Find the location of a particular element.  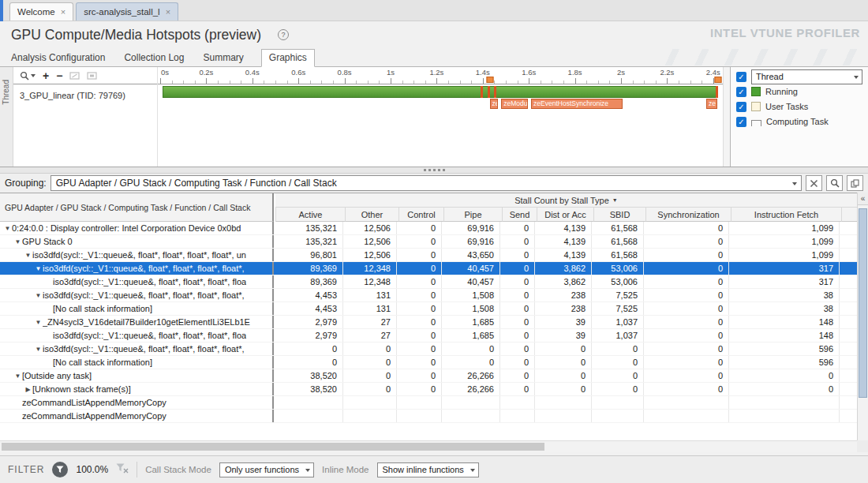

running-band is located at coordinates (440, 92).